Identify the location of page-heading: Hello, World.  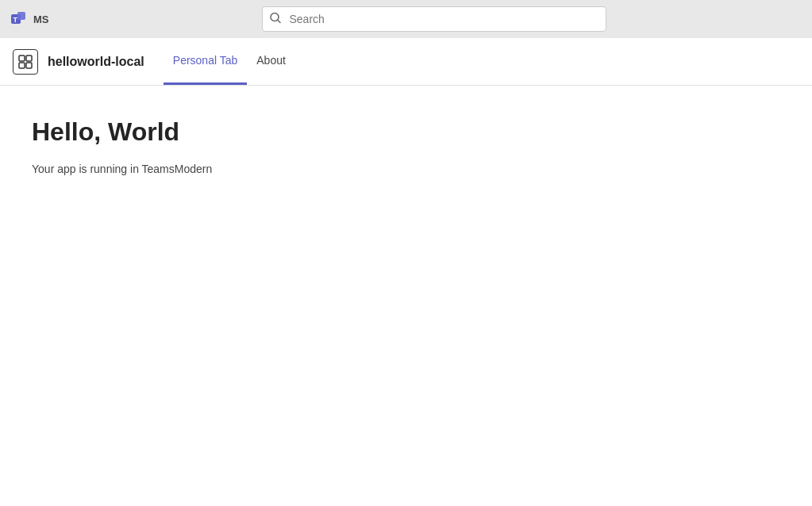
(406, 132).